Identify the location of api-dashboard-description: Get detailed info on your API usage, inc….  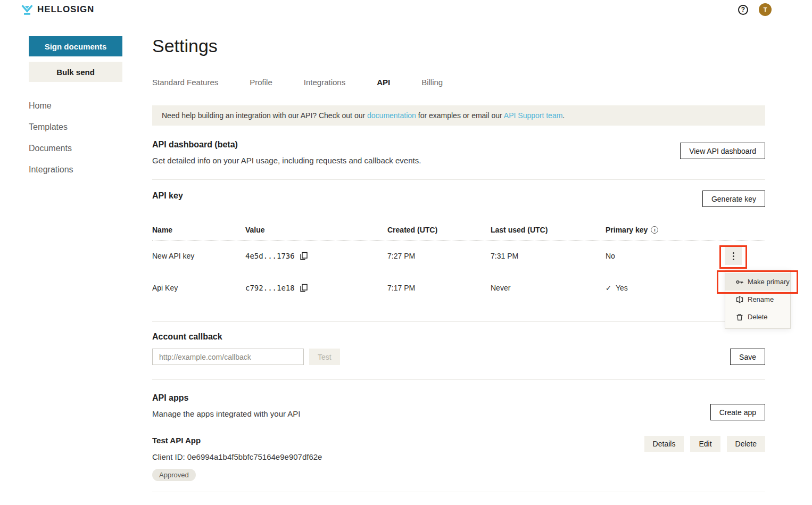
(286, 161).